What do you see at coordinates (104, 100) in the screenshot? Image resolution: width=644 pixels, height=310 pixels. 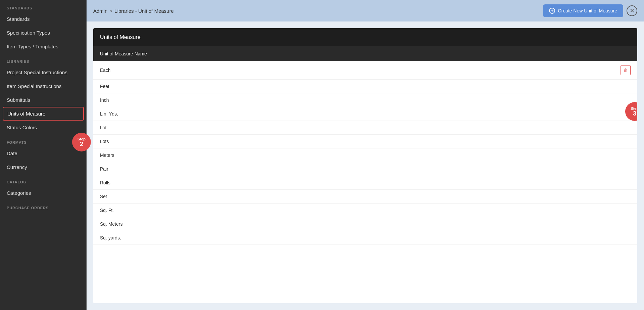 I see `unit-name: Inch` at bounding box center [104, 100].